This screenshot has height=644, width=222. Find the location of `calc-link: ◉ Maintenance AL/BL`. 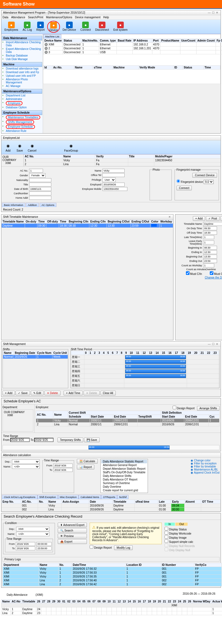

calc-link: ◉ Maintenance AL/BL is located at coordinates (205, 469).